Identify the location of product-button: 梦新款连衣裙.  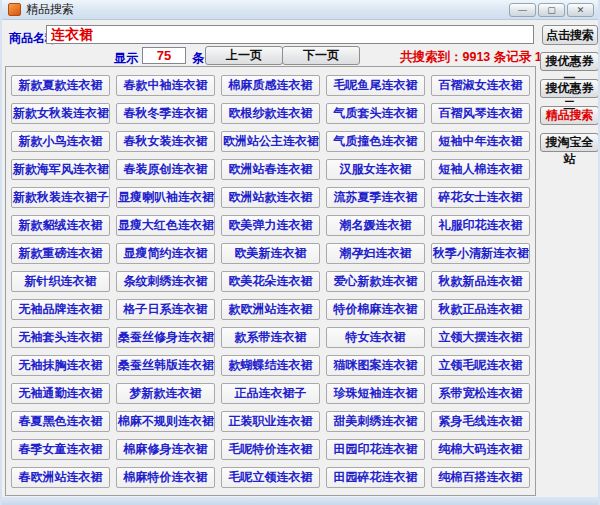
(166, 394).